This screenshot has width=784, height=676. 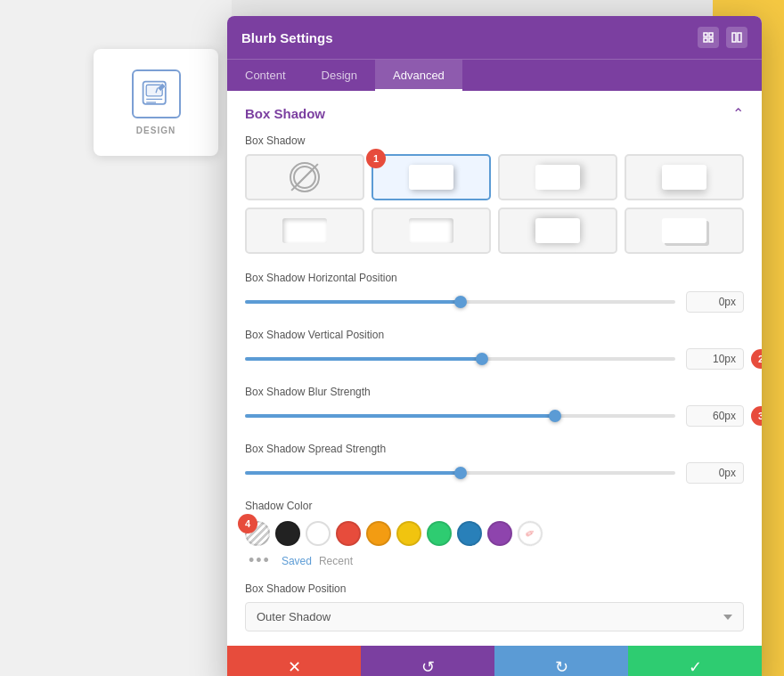 What do you see at coordinates (756, 416) in the screenshot?
I see `step-3-badge: 3` at bounding box center [756, 416].